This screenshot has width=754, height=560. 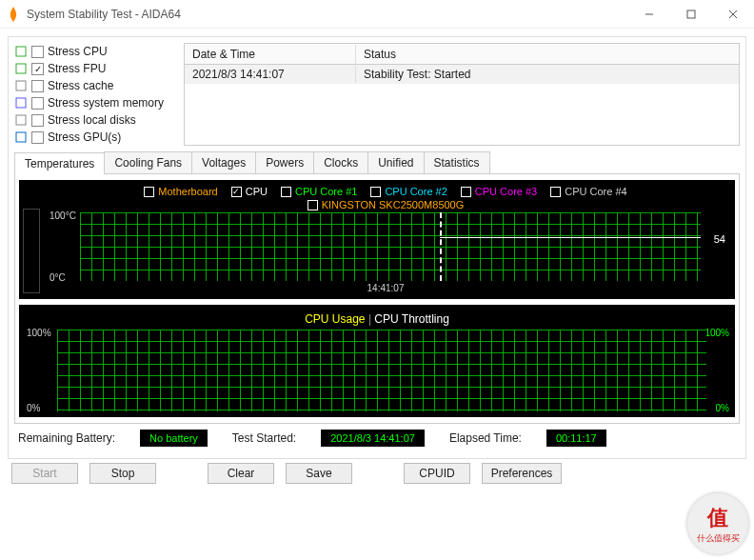 What do you see at coordinates (39, 333) in the screenshot?
I see `cpu-ltop: 100%` at bounding box center [39, 333].